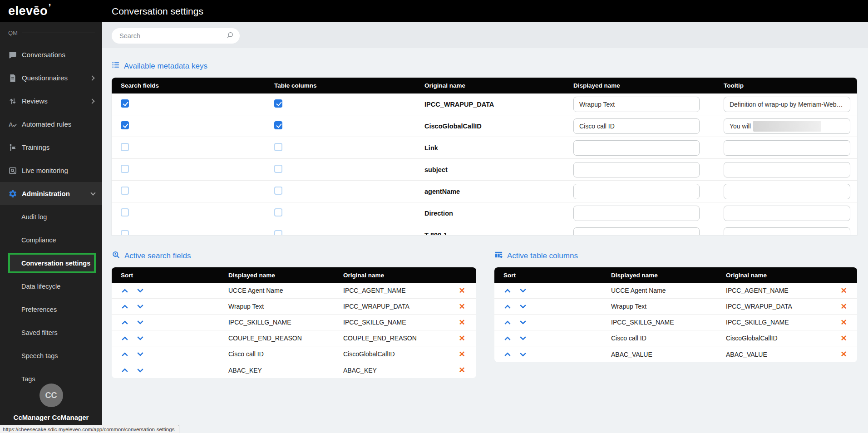 This screenshot has width=868, height=433. Describe the element at coordinates (484, 148) in the screenshot. I see `table-row: Link` at that location.